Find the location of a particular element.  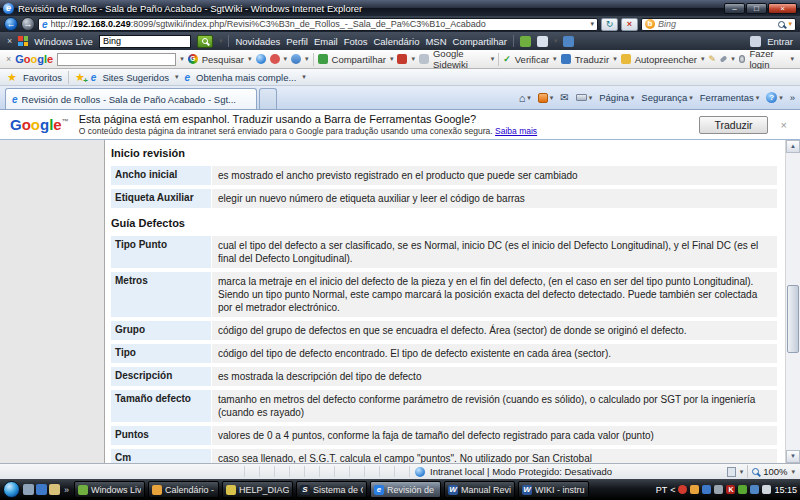

search-box: b ▾ is located at coordinates (718, 24).